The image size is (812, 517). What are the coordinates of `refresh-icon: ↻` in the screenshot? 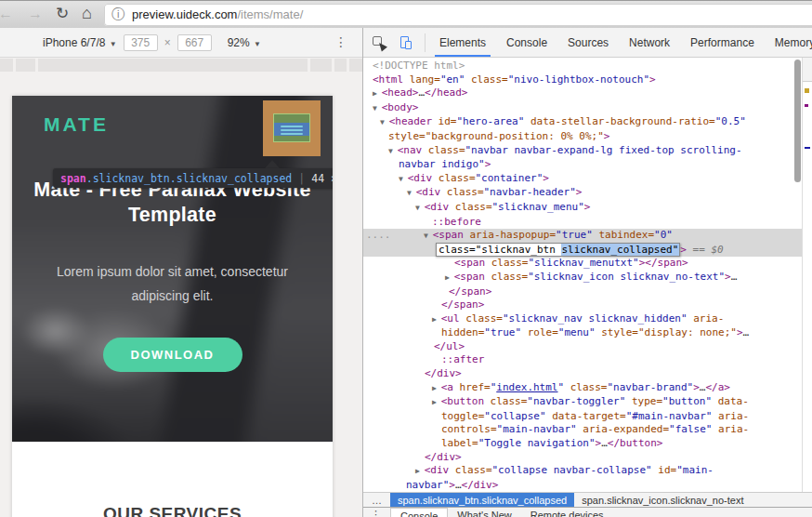 It's located at (62, 14).